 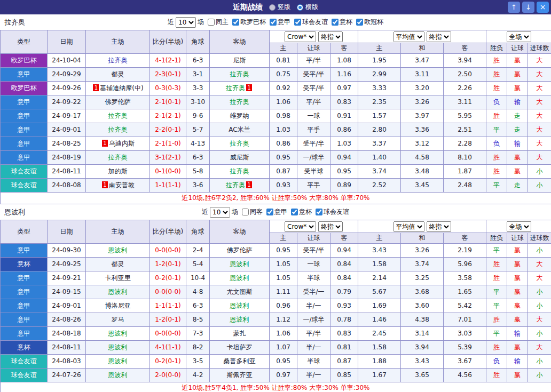 I want to click on same-venue-filter: 同主, so click(x=216, y=22).